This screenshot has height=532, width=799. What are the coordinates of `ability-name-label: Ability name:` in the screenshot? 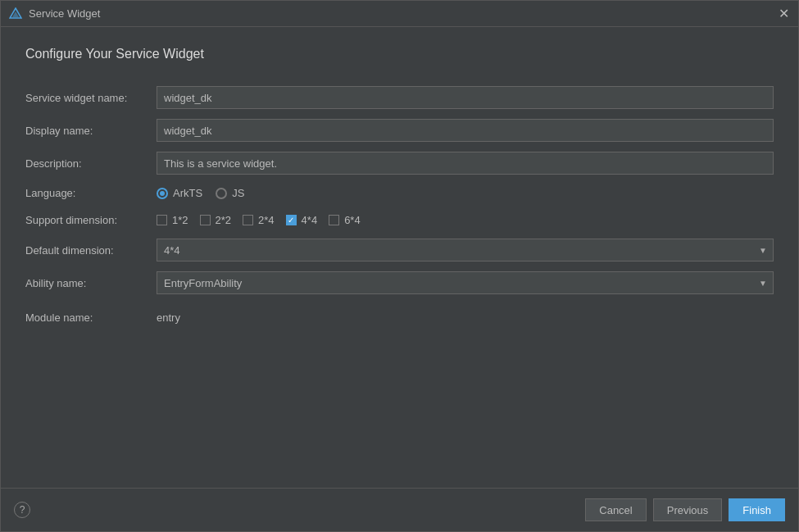 It's located at (91, 283).